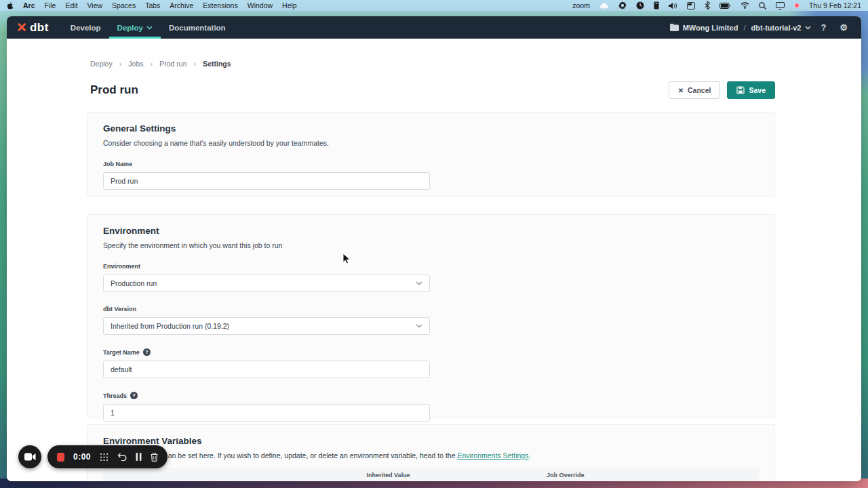  Describe the element at coordinates (780, 5) in the screenshot. I see `display-icon` at that location.